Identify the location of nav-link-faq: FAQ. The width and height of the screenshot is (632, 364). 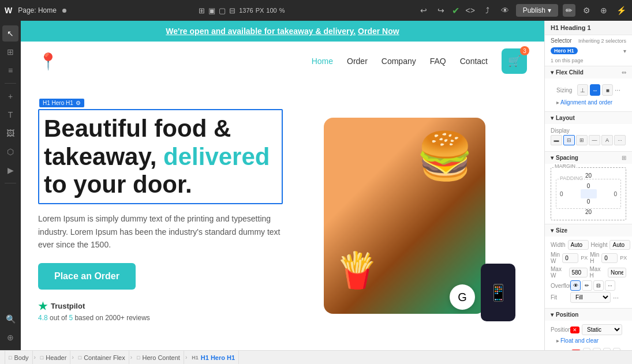
(438, 61).